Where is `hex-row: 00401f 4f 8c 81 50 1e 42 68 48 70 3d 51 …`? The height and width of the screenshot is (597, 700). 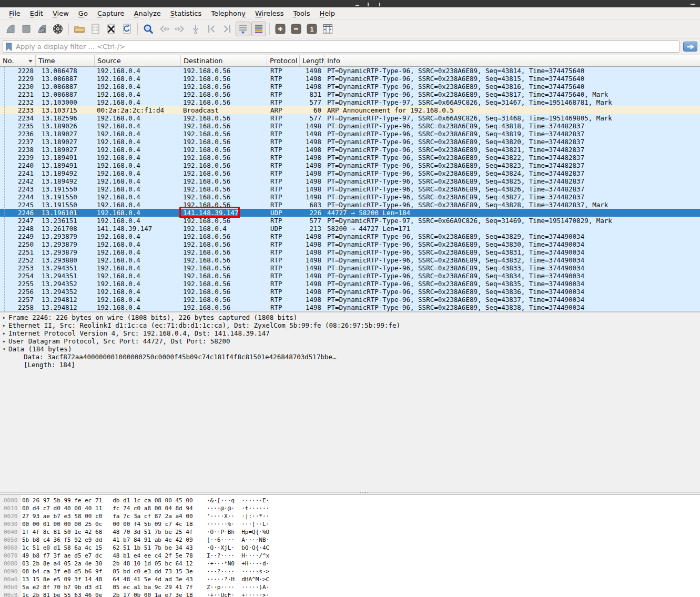
hex-row: 00401f 4f 8c 81 50 1e 42 68 48 70 3d 51 … is located at coordinates (350, 532).